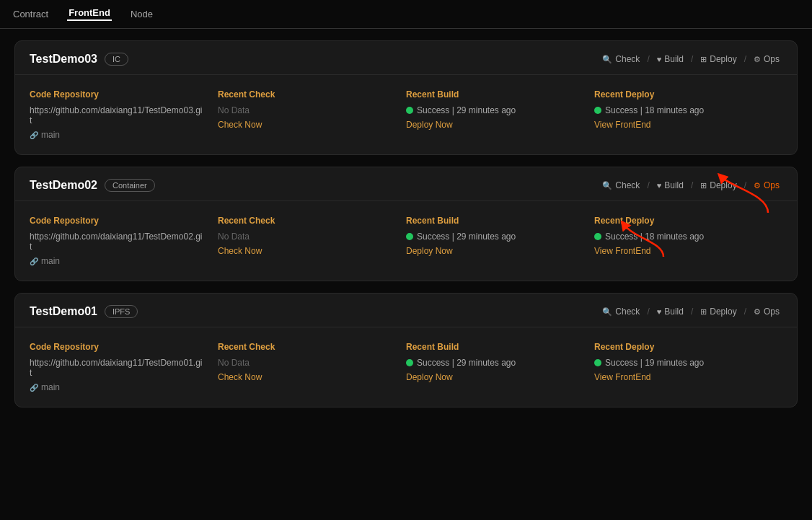  Describe the element at coordinates (92, 185) in the screenshot. I see `project-title-area: TestDemo02Container` at that location.